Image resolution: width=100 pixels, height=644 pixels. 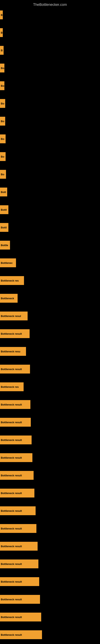 I want to click on bar-item: Bottleneck resu, so click(x=13, y=352).